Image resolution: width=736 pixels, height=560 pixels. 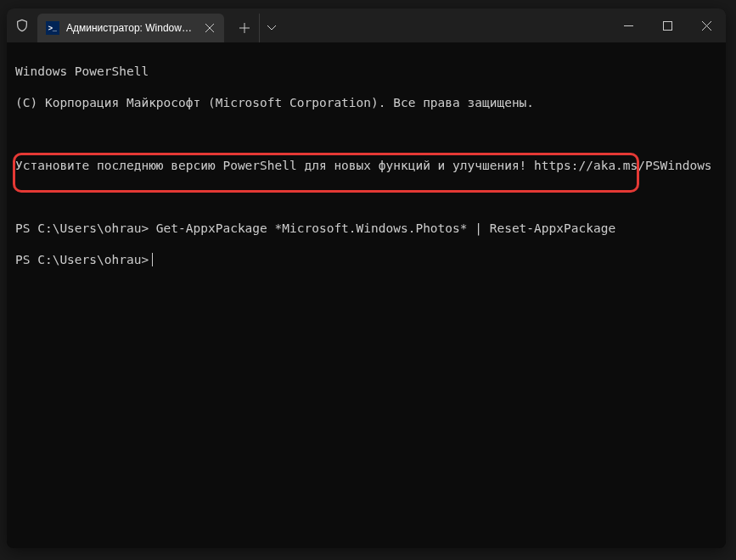 What do you see at coordinates (367, 260) in the screenshot?
I see `terminal-prompt-line: PS C:\Users\ohrau>` at bounding box center [367, 260].